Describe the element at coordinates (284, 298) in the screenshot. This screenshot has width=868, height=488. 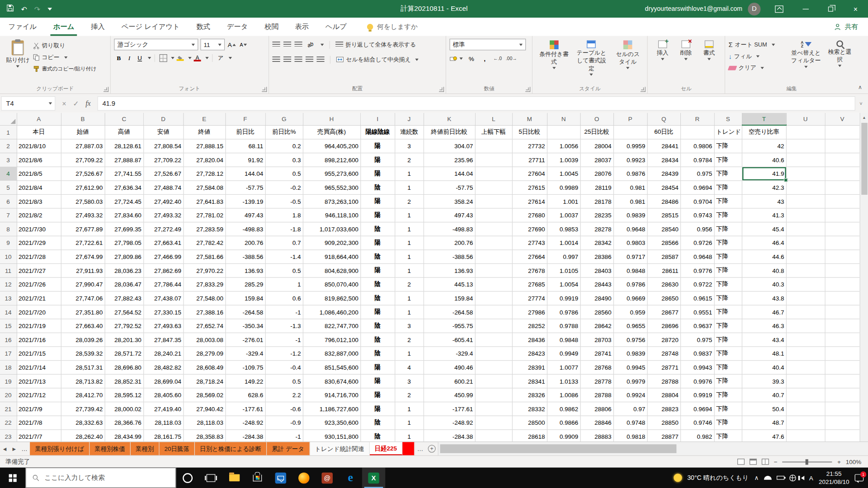
I see `cell-G13: 0.6` at that location.